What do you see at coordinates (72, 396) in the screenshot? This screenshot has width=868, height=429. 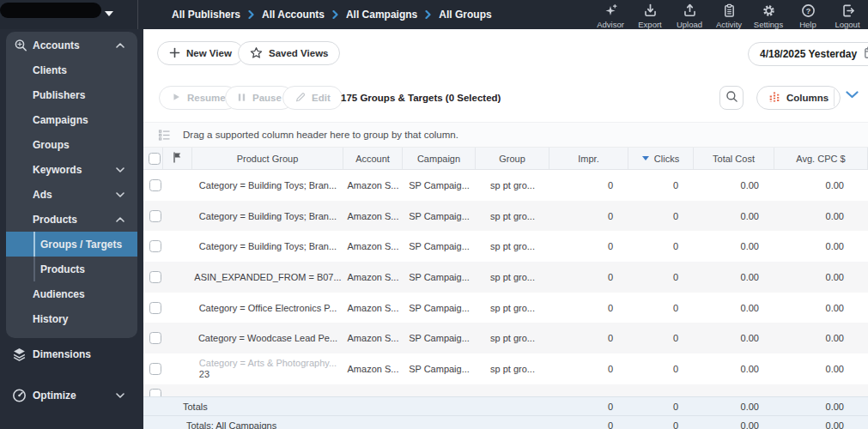 I see `sidebar-item-optimize: Optimize` at bounding box center [72, 396].